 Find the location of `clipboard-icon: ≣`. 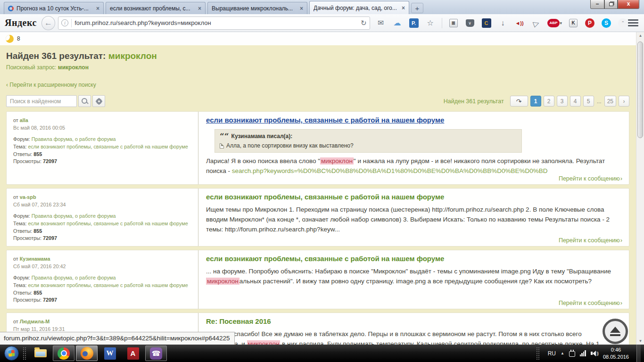

clipboard-icon: ≣ is located at coordinates (454, 23).